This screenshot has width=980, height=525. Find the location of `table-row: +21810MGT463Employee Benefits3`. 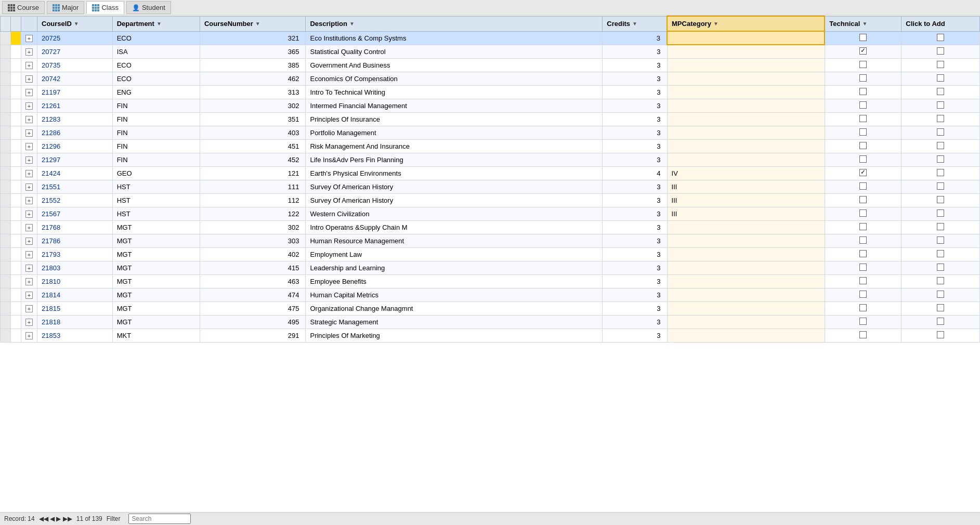

table-row: +21810MGT463Employee Benefits3 is located at coordinates (490, 281).